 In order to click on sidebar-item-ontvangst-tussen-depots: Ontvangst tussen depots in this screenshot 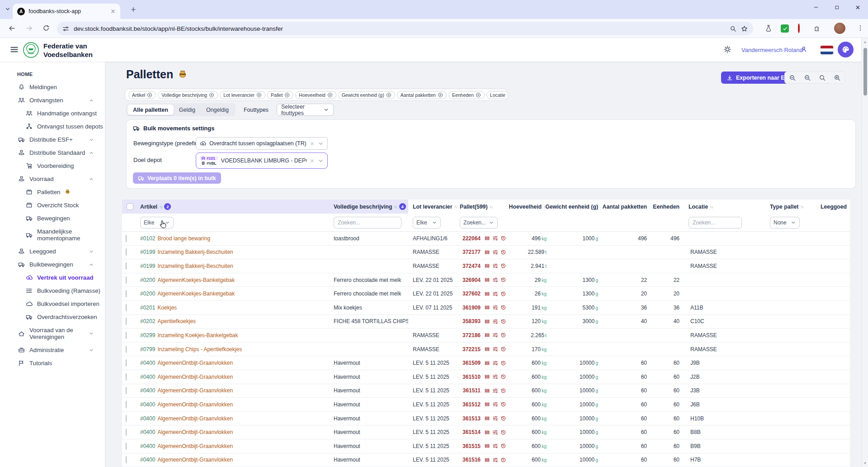, I will do `click(52, 127)`.